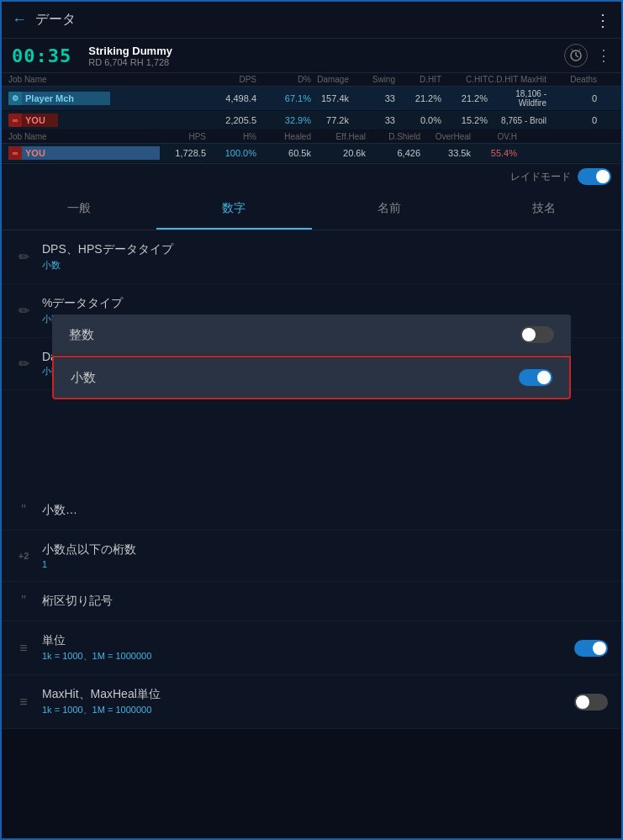 Image resolution: width=623 pixels, height=840 pixels. I want to click on timer-display: 00:35, so click(42, 55).